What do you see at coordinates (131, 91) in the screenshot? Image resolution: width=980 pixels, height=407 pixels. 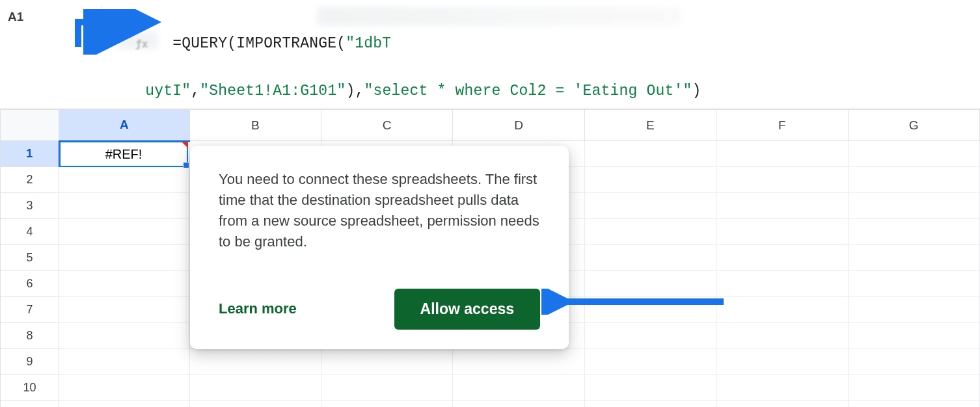 I see `formula-token` at bounding box center [131, 91].